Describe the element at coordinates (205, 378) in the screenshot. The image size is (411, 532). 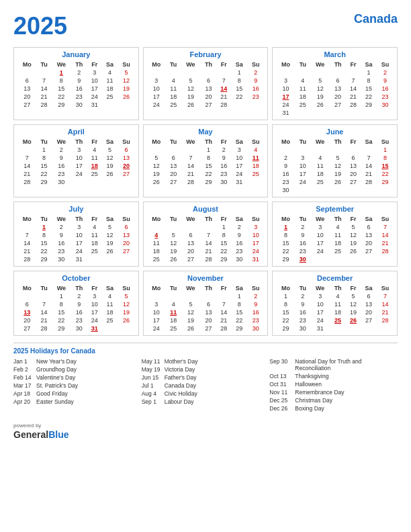
I see `holidays-section: 2025 Holidays for Canada Jan 1New Year's…` at that location.